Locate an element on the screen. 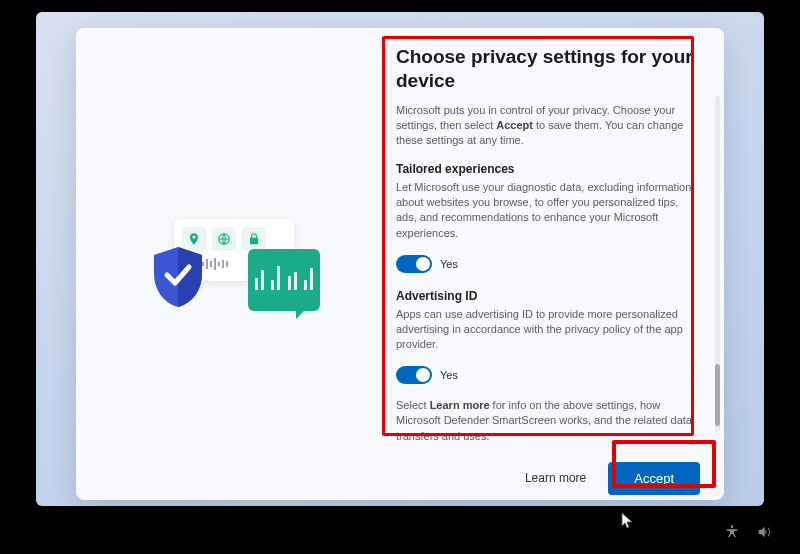 Image resolution: width=800 pixels, height=554 pixels. section-title-advertising: Advertising ID is located at coordinates (549, 296).